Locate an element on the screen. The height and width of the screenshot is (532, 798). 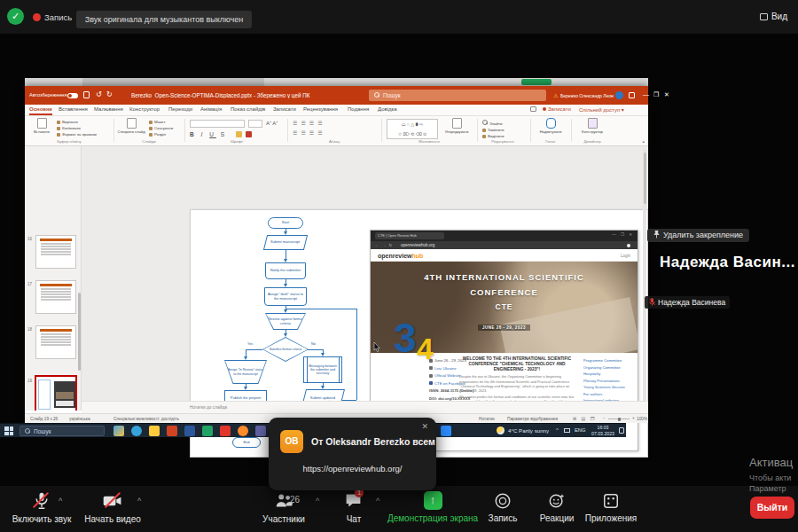
original-sound-banner: Звук оригинала для музыкантов выключен is located at coordinates (164, 20).